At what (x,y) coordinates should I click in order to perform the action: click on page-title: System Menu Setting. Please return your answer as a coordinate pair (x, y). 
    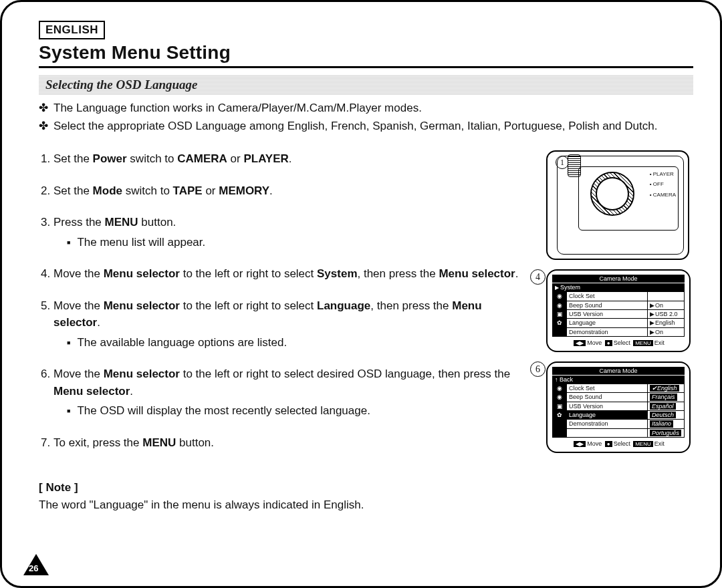
    Looking at the image, I should click on (366, 53).